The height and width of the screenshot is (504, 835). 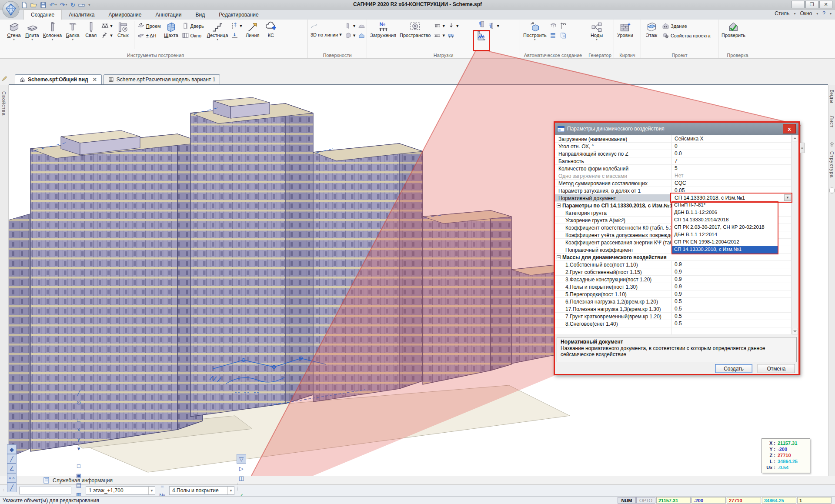 I want to click on snap-points-toggle: ∘∘, so click(x=12, y=478).